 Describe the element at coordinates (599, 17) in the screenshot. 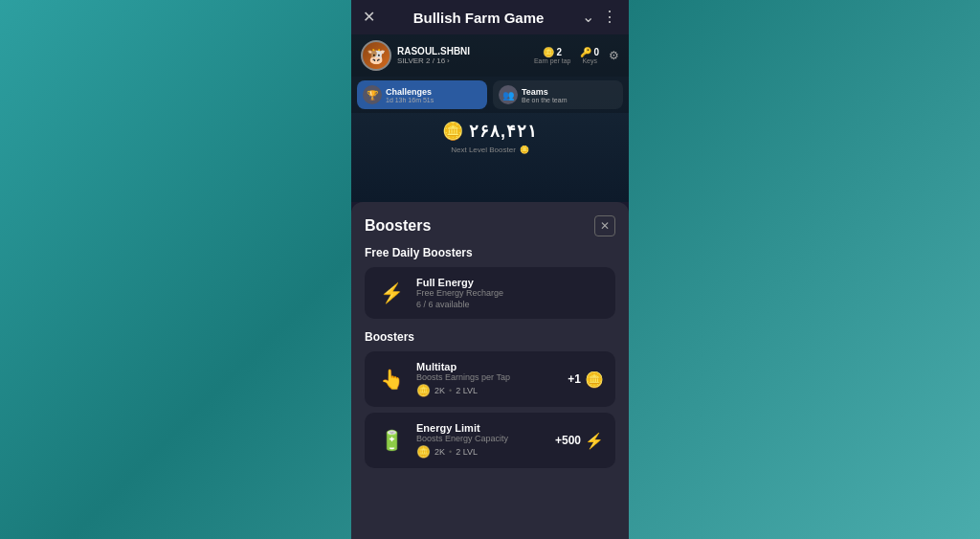

I see `top-bar-icons: ⌄ ⋮` at that location.